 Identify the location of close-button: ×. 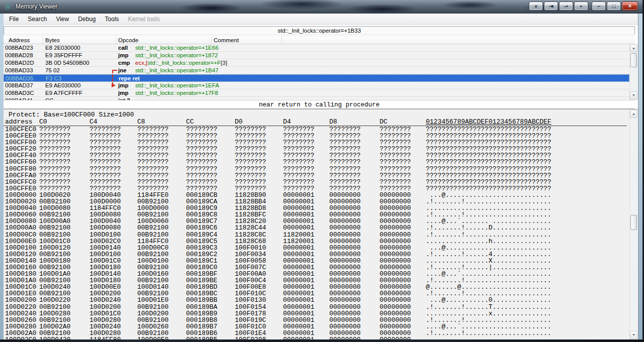
(630, 6).